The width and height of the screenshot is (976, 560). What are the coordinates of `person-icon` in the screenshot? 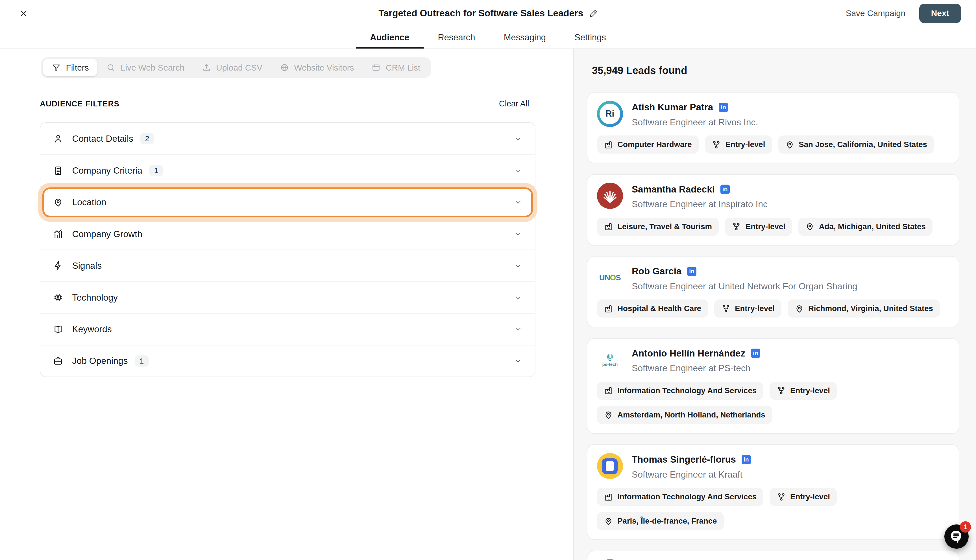 It's located at (58, 138).